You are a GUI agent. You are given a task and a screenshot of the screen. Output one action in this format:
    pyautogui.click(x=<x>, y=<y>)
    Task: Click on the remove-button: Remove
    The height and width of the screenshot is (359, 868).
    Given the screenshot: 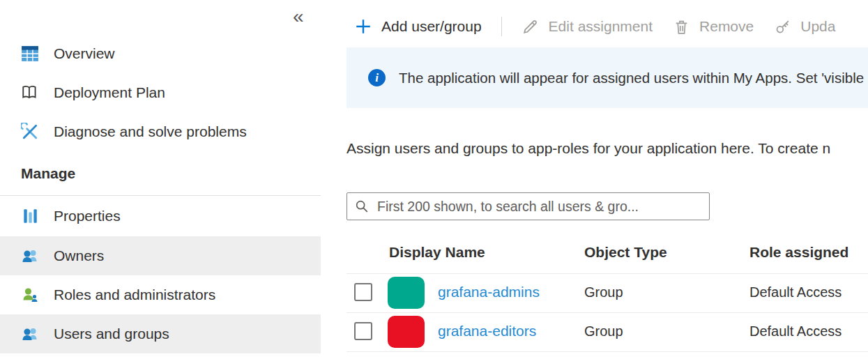 What is the action you would take?
    pyautogui.click(x=713, y=26)
    